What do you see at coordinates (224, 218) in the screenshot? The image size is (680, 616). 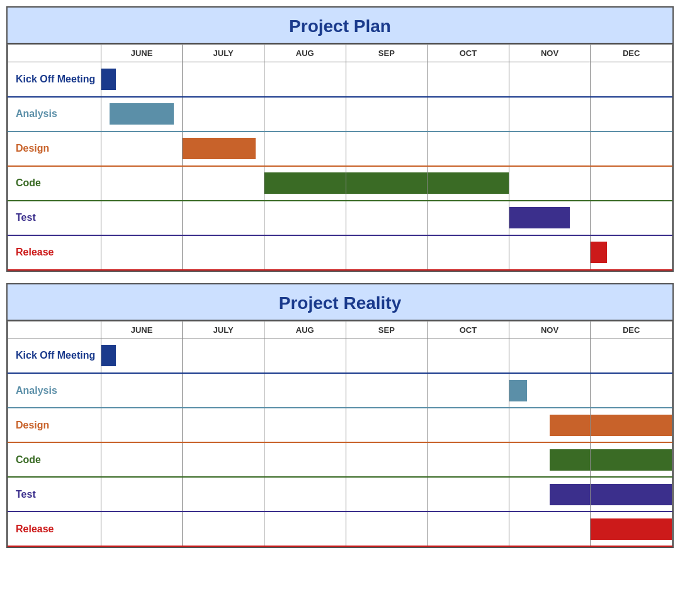 I see `cell-test-col2` at bounding box center [224, 218].